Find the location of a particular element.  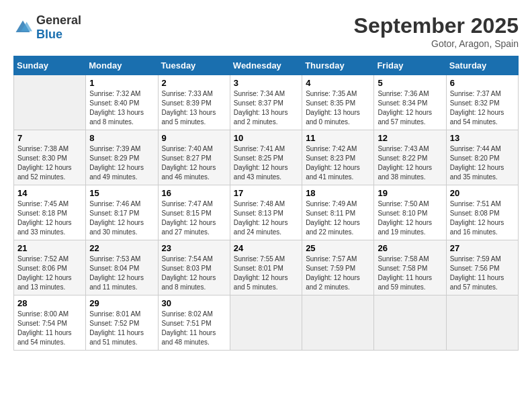

cell-info: Sunrise: 7:44 AMSunset: 8:20 PMDaylight:… is located at coordinates (482, 163).